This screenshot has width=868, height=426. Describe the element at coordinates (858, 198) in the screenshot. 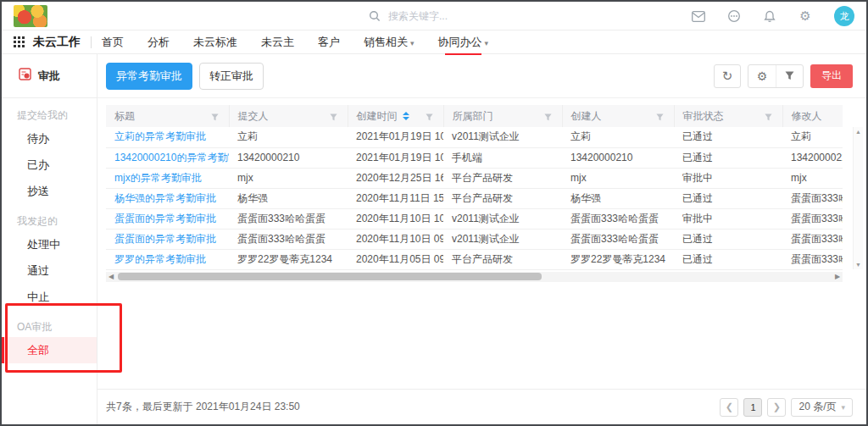

I see `vertical-scrollbar: ▲ ▼` at that location.